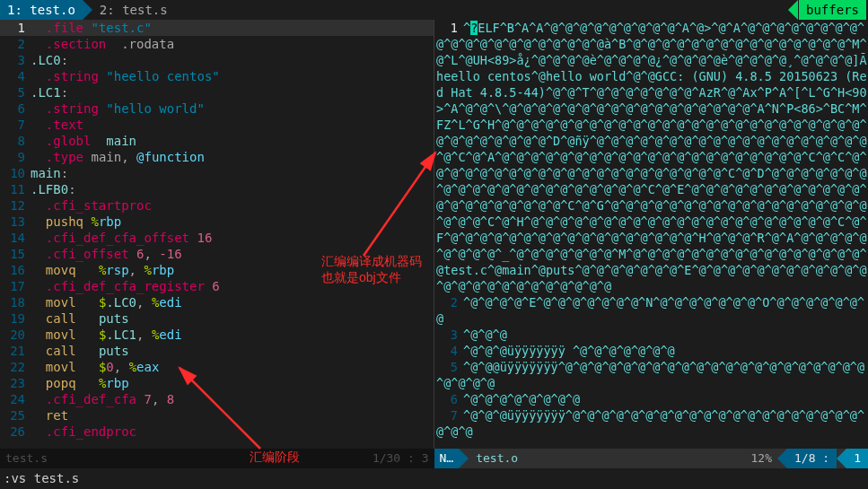 Image resolution: width=868 pixels, height=489 pixels. I want to click on code-line: 1 .file "test.c", so click(217, 28).